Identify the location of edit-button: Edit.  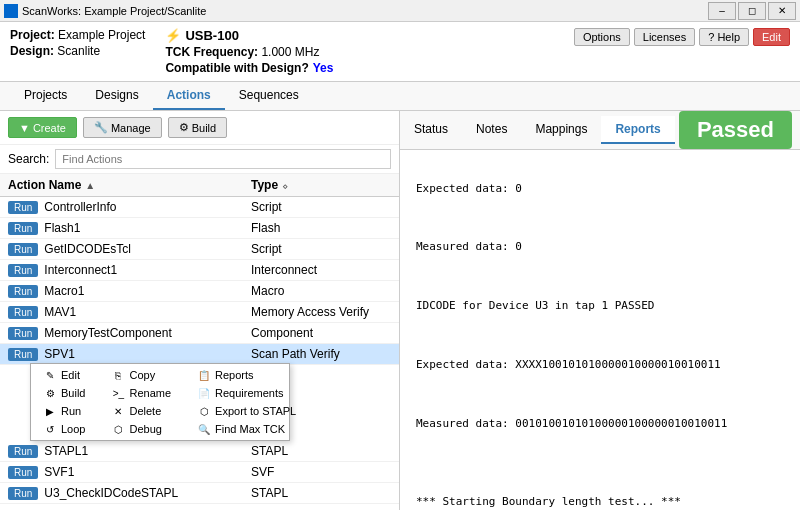
(772, 37).